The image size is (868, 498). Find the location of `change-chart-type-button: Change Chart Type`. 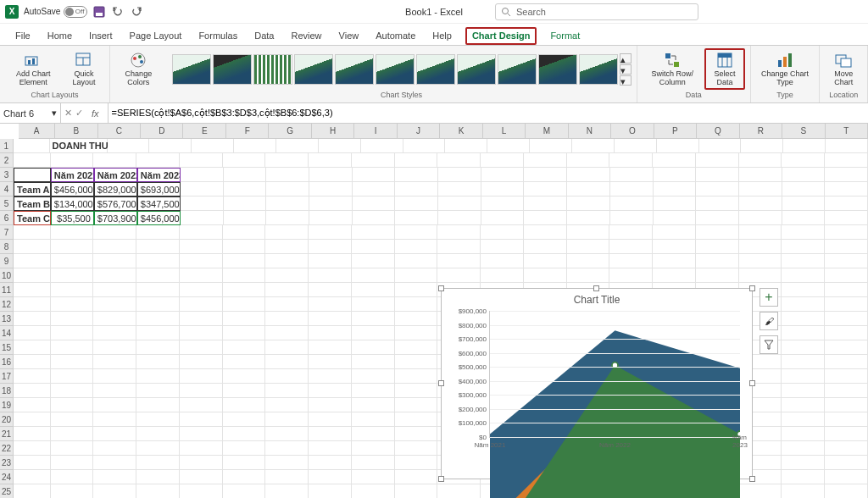

change-chart-type-button: Change Chart Type is located at coordinates (785, 69).